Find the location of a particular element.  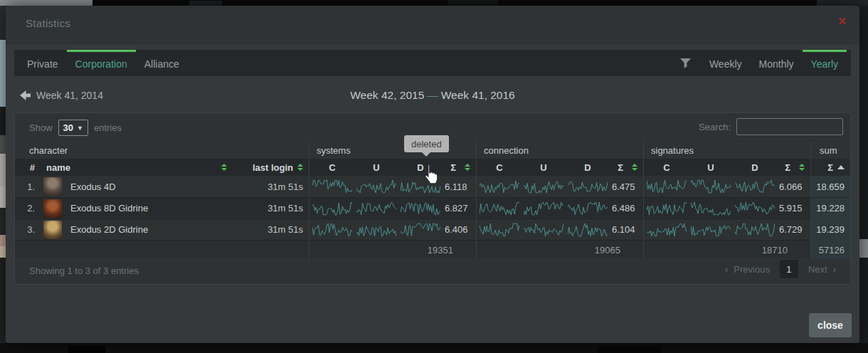

systems-sum-value: 6.406 is located at coordinates (457, 229).